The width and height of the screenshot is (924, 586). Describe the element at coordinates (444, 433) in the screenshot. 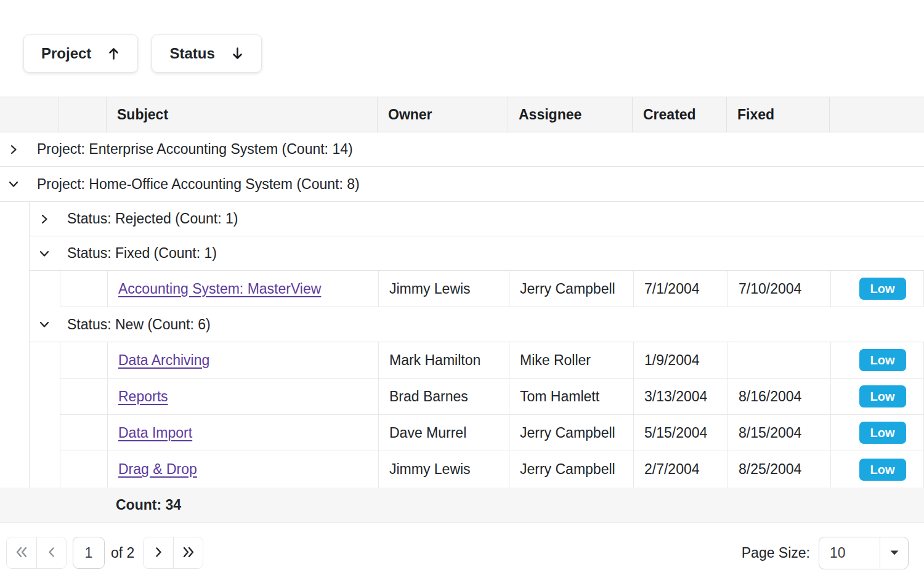

I see `owner-cell: Dave Murrel` at that location.